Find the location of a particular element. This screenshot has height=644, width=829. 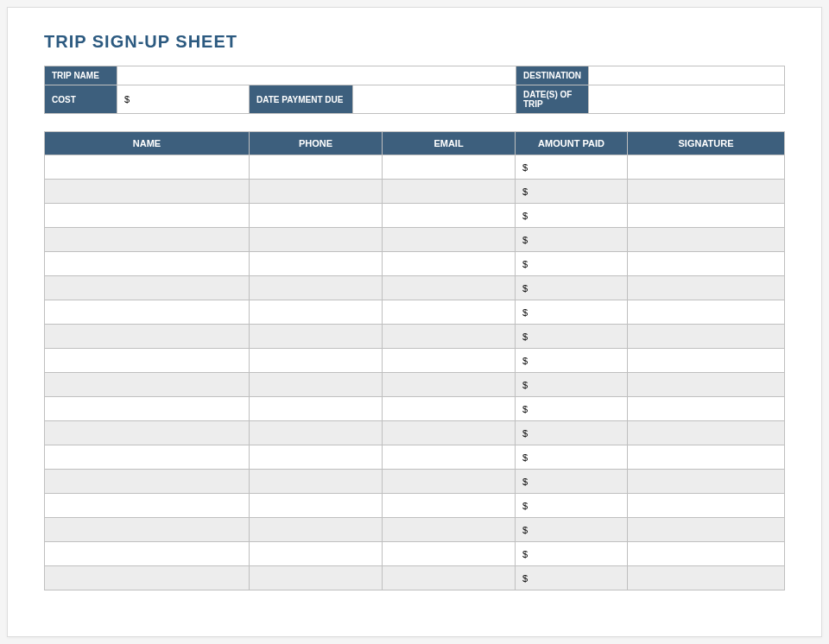

cost-value: $ is located at coordinates (183, 100).